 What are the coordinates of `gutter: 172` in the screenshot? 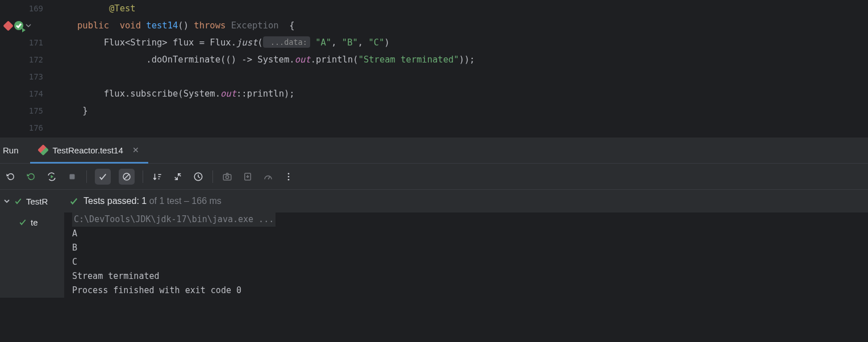 It's located at (30, 60).